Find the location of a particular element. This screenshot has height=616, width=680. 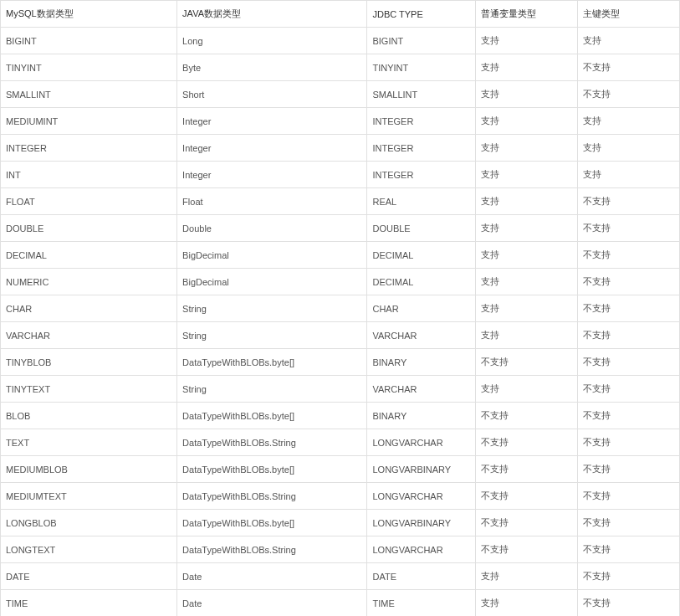

table-row: TIMEDateTIME支持不支持 is located at coordinates (340, 603).